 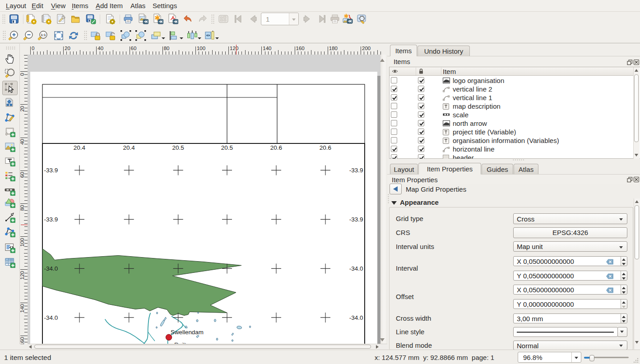 What do you see at coordinates (43, 35) in the screenshot?
I see `svg-text: 1:1` at bounding box center [43, 35].